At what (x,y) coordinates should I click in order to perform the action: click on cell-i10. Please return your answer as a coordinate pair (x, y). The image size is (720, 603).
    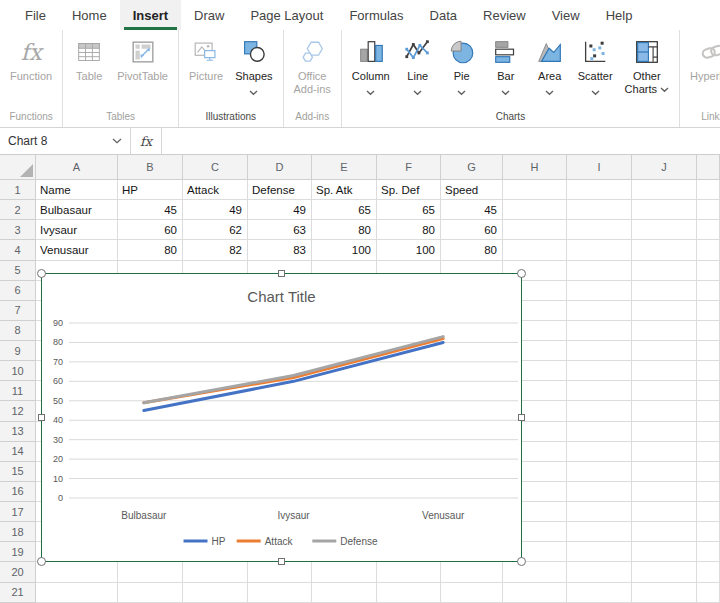
    Looking at the image, I should click on (600, 371).